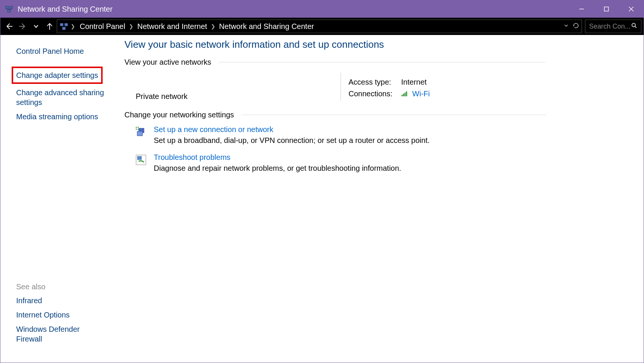 The height and width of the screenshot is (363, 644). What do you see at coordinates (322, 26) in the screenshot?
I see `address-bar: ❯ Control Panel ❯ Network and Internet ❯…` at bounding box center [322, 26].